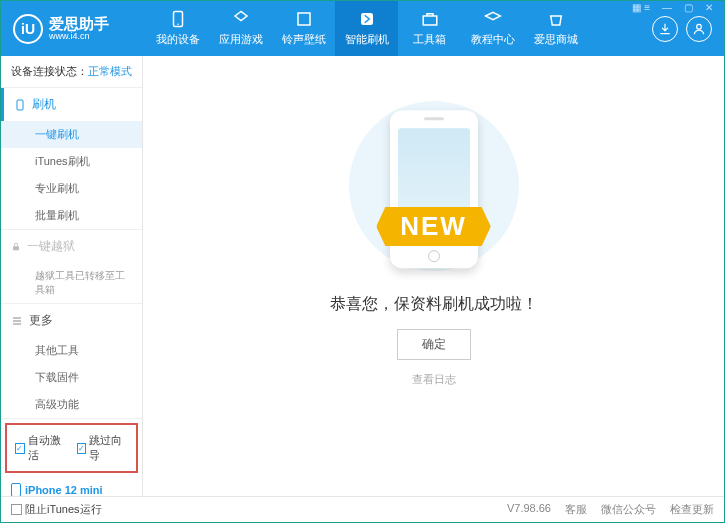 Image resolution: width=725 pixels, height=523 pixels. What do you see at coordinates (44, 104) in the screenshot?
I see `sidebar-header-label: 刷机` at bounding box center [44, 104].